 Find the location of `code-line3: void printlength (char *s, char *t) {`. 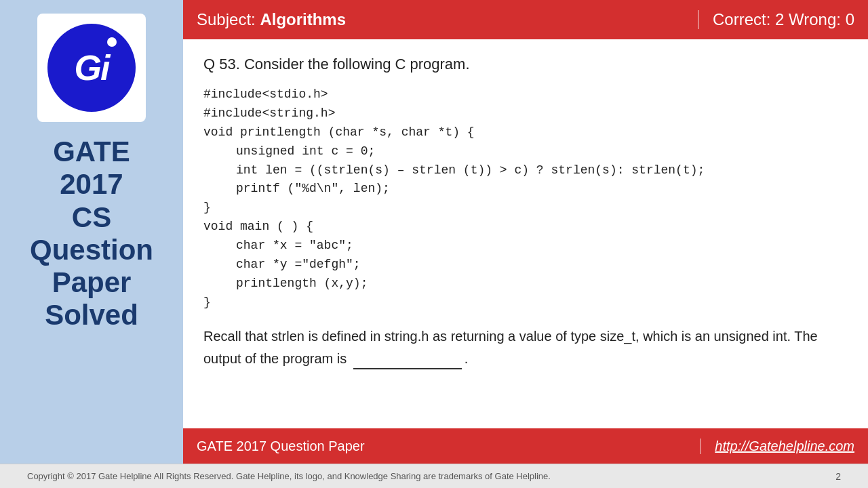

code-line3: void printlength (char *s, char *t) { is located at coordinates (526, 133).